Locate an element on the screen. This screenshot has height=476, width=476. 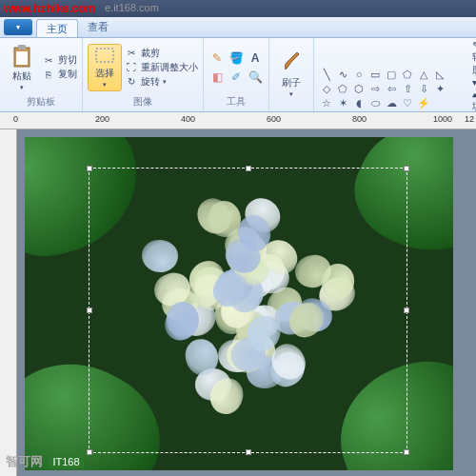
shape-pentagon: ⬠ is located at coordinates (343, 89).